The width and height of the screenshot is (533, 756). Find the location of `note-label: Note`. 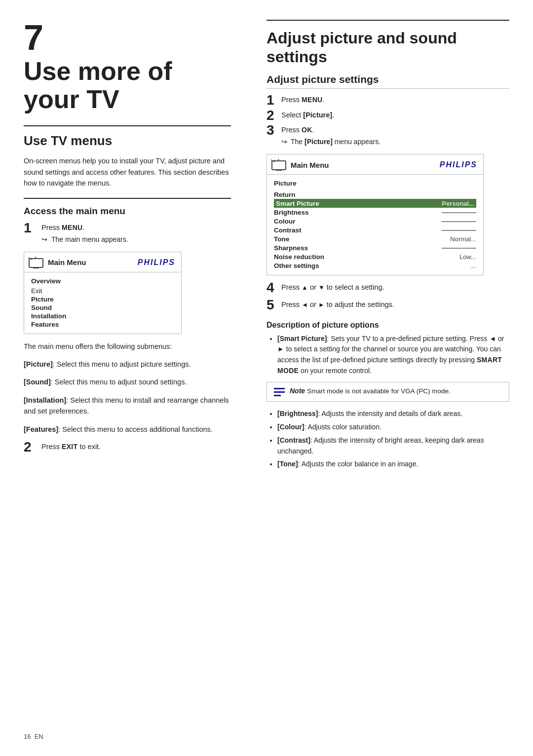

note-label: Note is located at coordinates (297, 391).